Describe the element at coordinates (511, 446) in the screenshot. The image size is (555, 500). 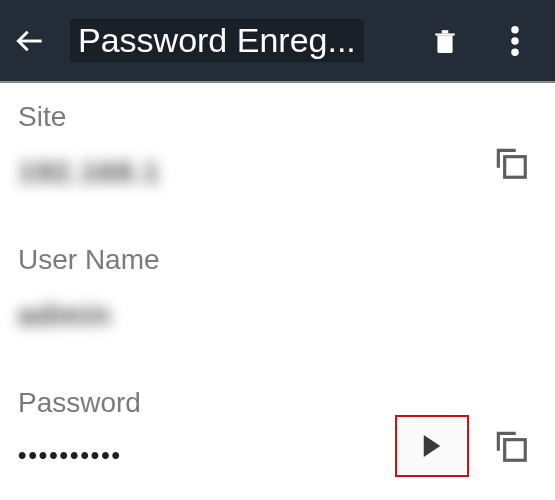
I see `copy-password-button` at that location.